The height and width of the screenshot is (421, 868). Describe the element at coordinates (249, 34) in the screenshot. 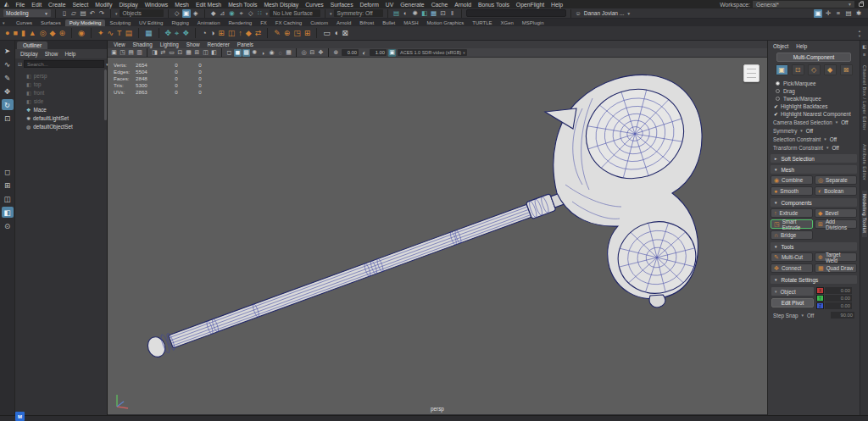

I see `bevel-icon: ◆` at that location.